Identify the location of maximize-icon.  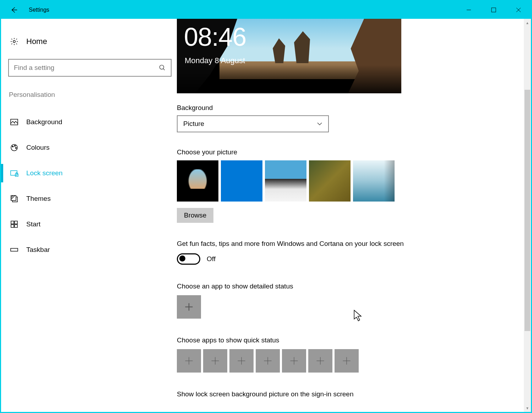
(494, 10).